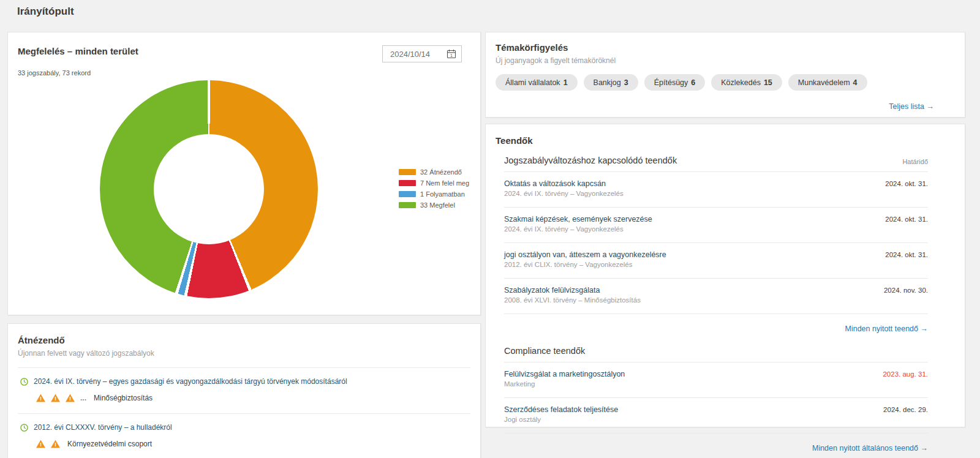 This screenshot has height=458, width=980. What do you see at coordinates (442, 194) in the screenshot?
I see `legend-label: 1 Folyamatban` at bounding box center [442, 194].